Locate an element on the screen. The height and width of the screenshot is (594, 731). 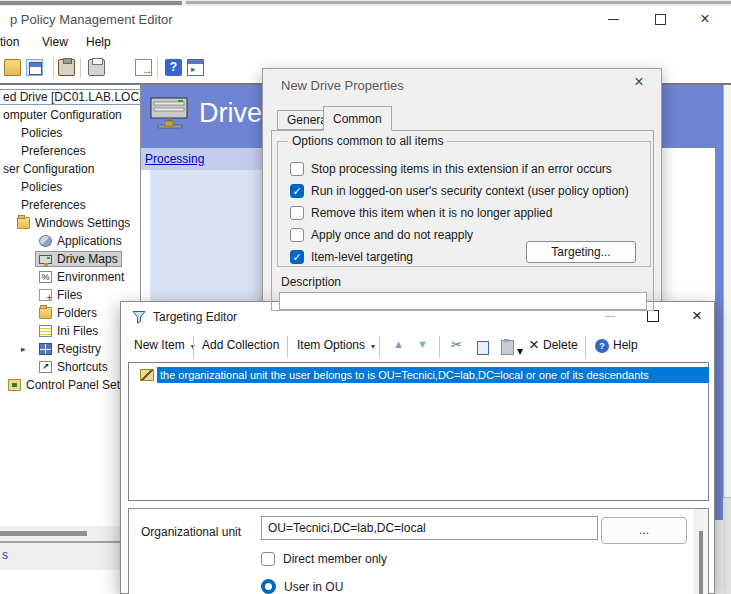
move-down-icon: ▼ is located at coordinates (422, 344).